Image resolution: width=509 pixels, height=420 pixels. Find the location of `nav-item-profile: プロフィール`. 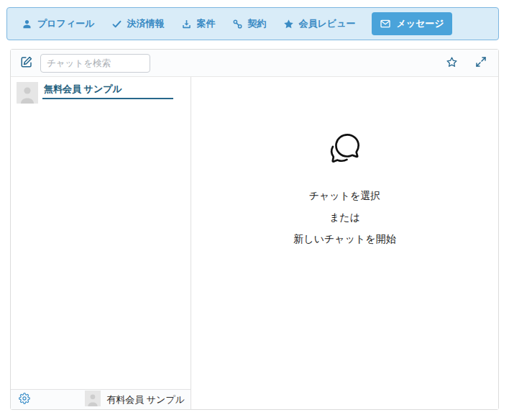

nav-item-profile: プロフィール is located at coordinates (58, 24).